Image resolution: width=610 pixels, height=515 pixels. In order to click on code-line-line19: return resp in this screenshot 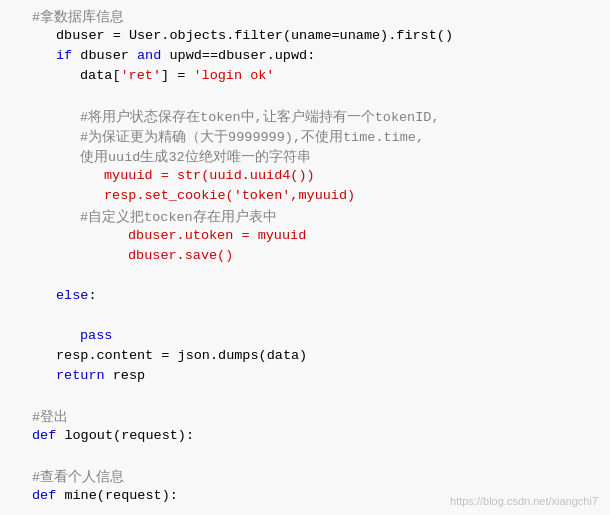, I will do `click(305, 378)`.